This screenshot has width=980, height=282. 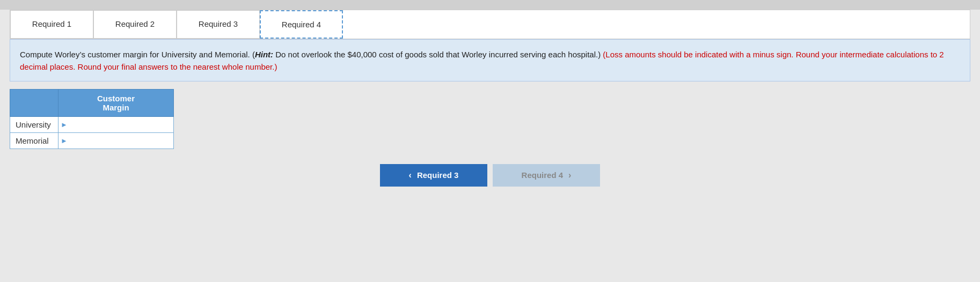 I want to click on prev-chevron-icon: ‹, so click(x=410, y=175).